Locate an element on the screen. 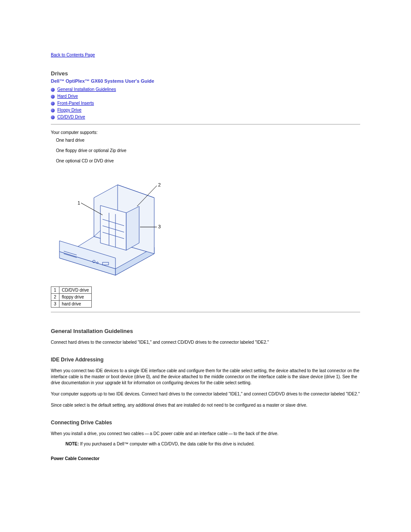 The width and height of the screenshot is (411, 532). doc-subtitle: Dell™ OptiPlex™ GX60 Systems User's Guid… is located at coordinates (206, 81).